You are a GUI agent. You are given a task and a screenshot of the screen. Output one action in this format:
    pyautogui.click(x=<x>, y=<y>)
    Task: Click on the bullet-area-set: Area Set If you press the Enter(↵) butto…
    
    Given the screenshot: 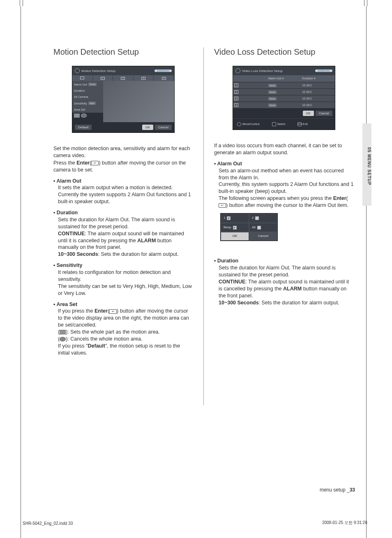 What is the action you would take?
    pyautogui.click(x=123, y=329)
    